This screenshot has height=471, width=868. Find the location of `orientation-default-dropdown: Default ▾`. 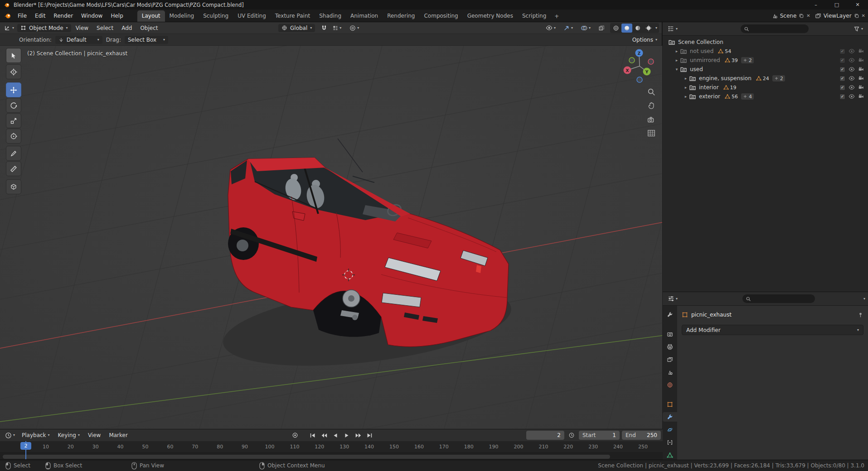

orientation-default-dropdown: Default ▾ is located at coordinates (79, 40).